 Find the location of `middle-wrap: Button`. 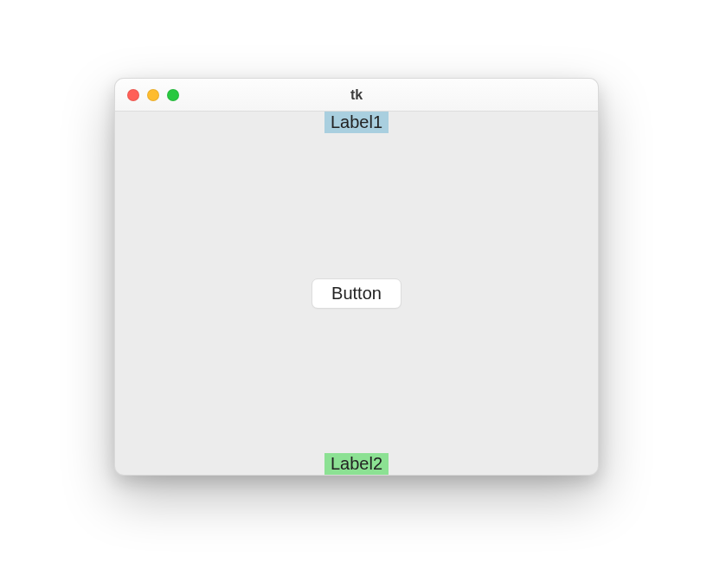

middle-wrap: Button is located at coordinates (356, 293).